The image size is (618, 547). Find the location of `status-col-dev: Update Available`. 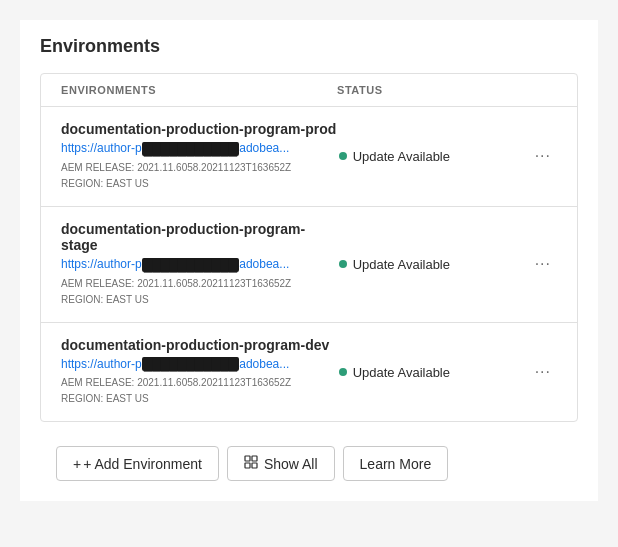

status-col-dev: Update Available is located at coordinates (429, 372).